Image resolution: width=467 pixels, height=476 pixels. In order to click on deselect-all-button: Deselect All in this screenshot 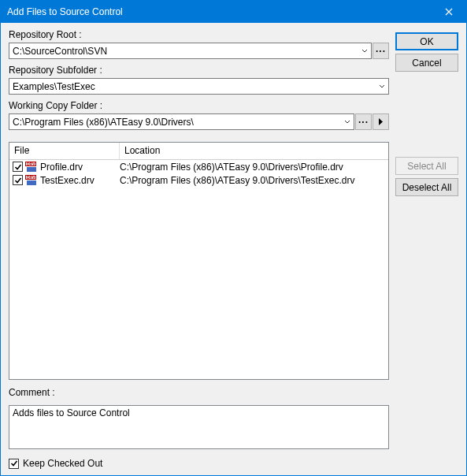, I will do `click(427, 188)`.